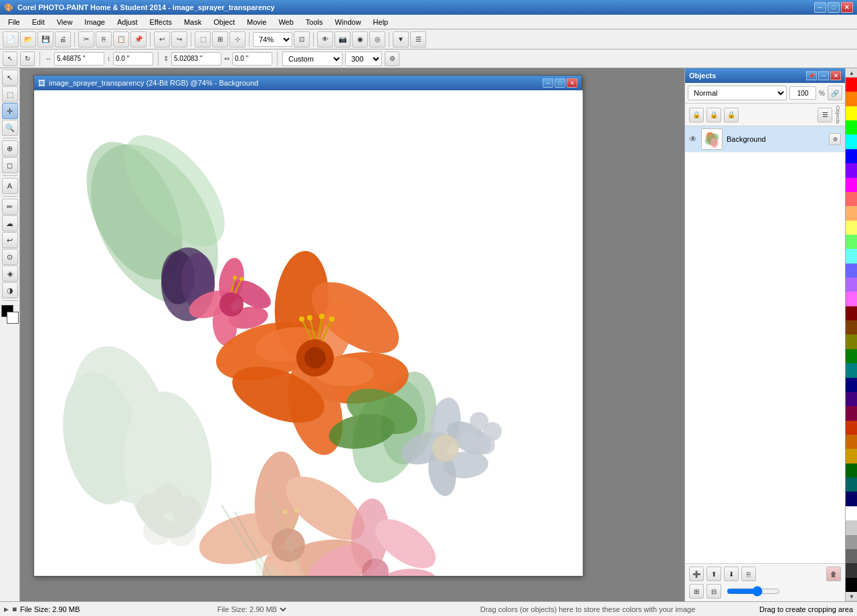 This screenshot has height=616, width=857. Describe the element at coordinates (10, 111) in the screenshot. I see `crop-tool-button: ✛` at that location.